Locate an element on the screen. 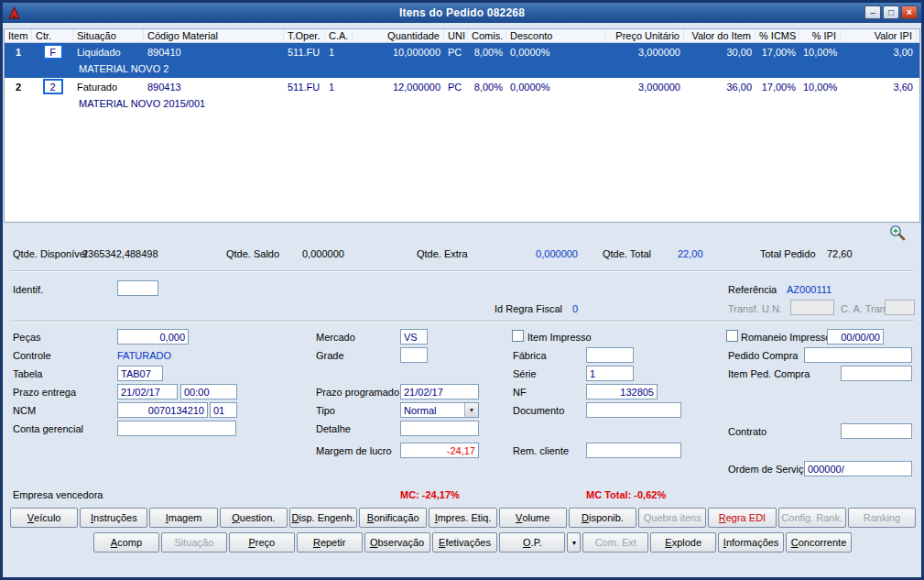  margem-lucro-input is located at coordinates (440, 451).